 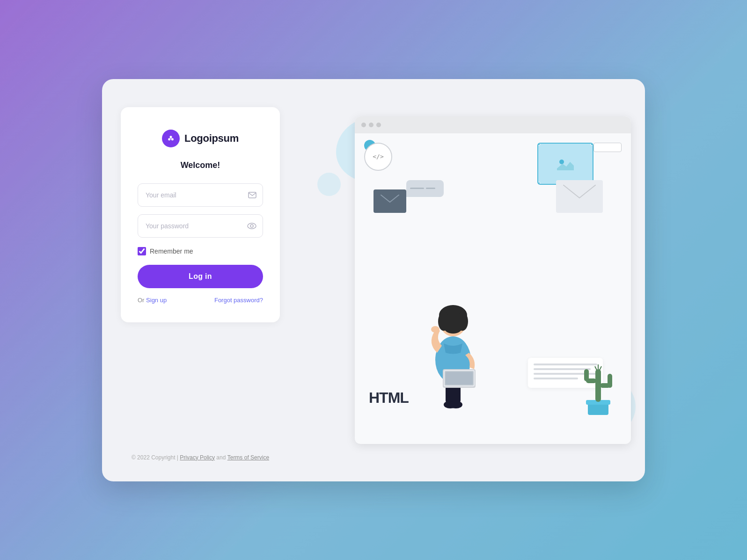 I want to click on footer: © 2022 Copyright | Privacy Policy and Te…, so click(x=200, y=458).